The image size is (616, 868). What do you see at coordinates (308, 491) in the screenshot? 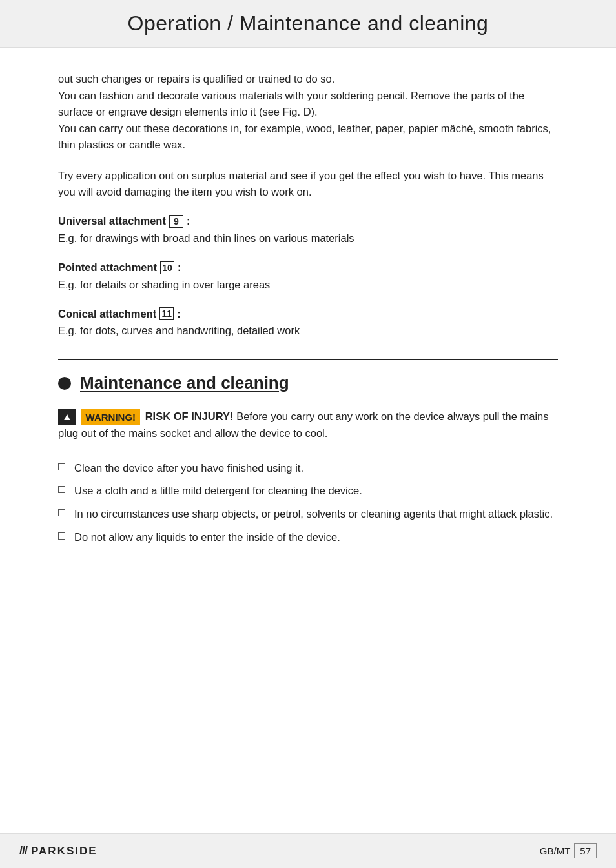
I see `list-item: Use a cloth and a little mild detergent …` at bounding box center [308, 491].